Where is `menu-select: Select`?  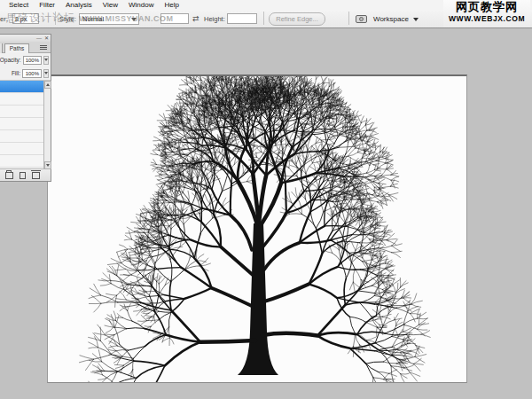
menu-select: Select is located at coordinates (19, 5).